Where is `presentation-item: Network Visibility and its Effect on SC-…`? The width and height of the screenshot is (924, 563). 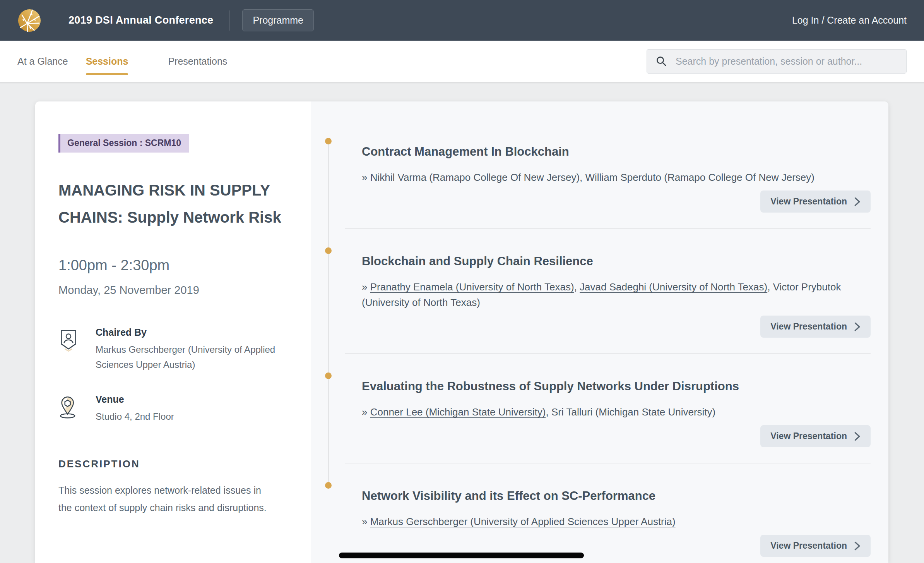 presentation-item: Network Visibility and its Effect on SC-… is located at coordinates (600, 510).